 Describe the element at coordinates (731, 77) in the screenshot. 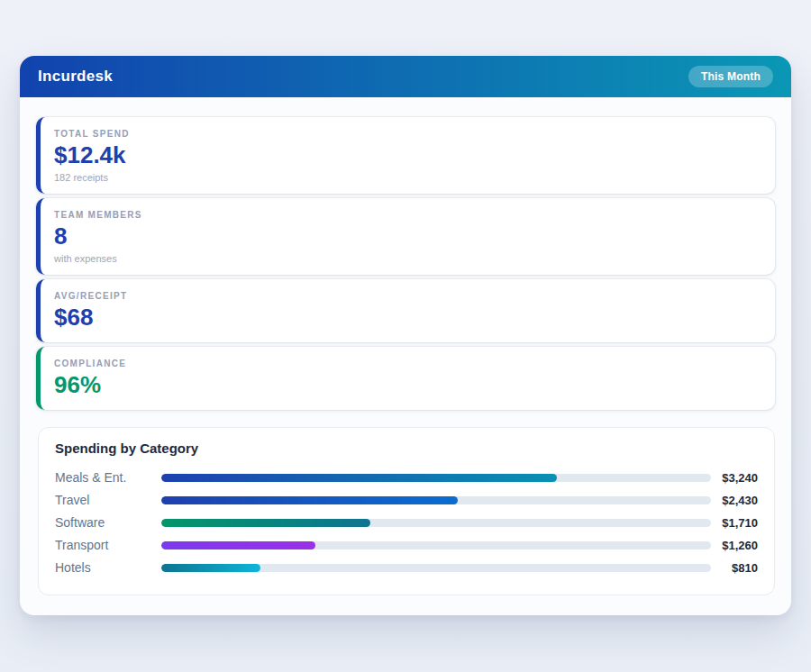

I see `period-badge: This Month` at that location.